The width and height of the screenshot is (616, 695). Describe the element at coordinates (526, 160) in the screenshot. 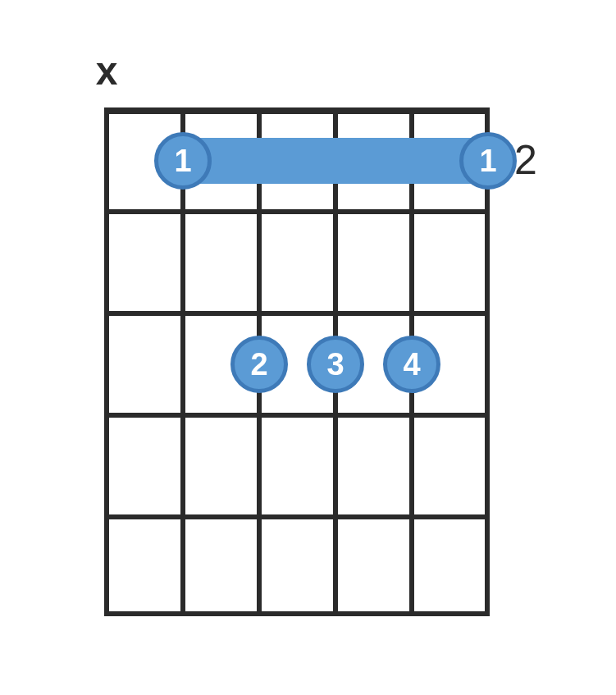

I see `starting-fret-label: 2` at that location.